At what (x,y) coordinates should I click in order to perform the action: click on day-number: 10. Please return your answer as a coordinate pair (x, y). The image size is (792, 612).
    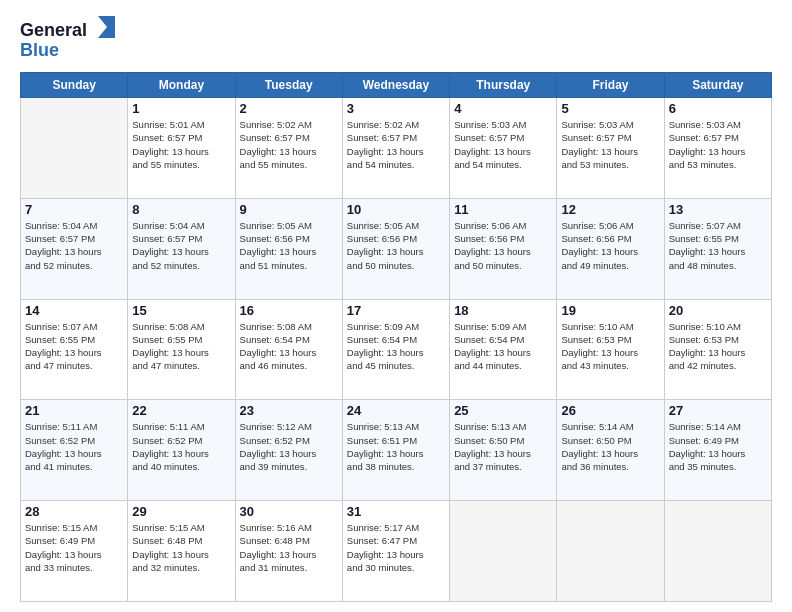
    Looking at the image, I should click on (396, 210).